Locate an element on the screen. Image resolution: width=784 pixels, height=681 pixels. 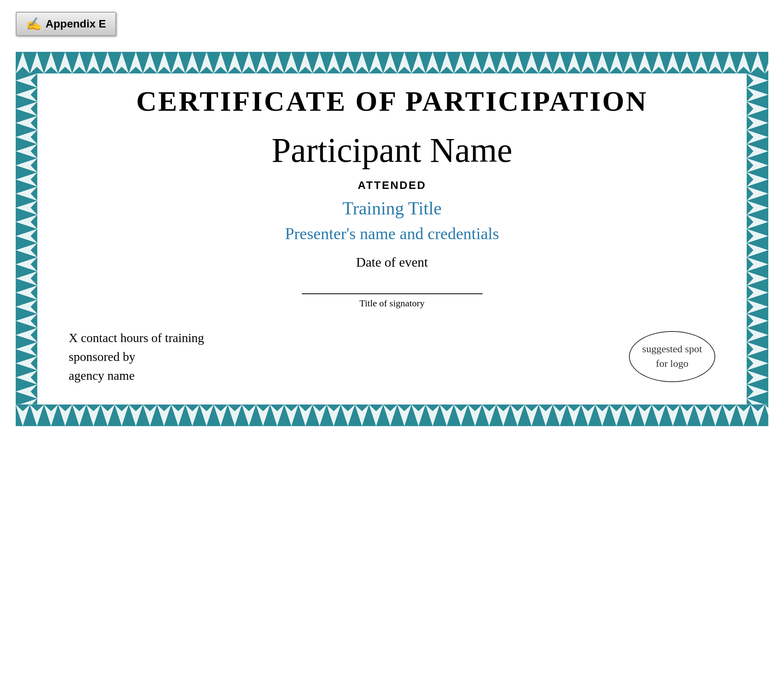
bottom-section: X contact hours of training sponsored by… is located at coordinates (392, 357).